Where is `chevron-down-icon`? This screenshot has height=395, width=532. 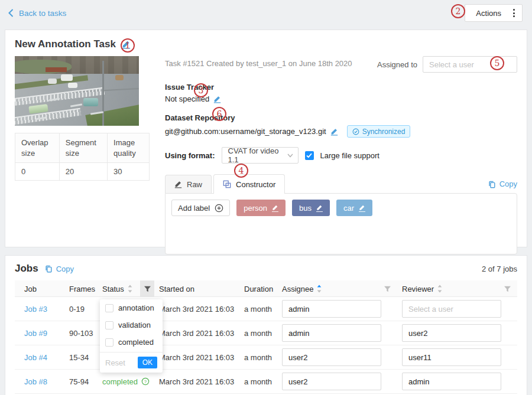 chevron-down-icon is located at coordinates (290, 156).